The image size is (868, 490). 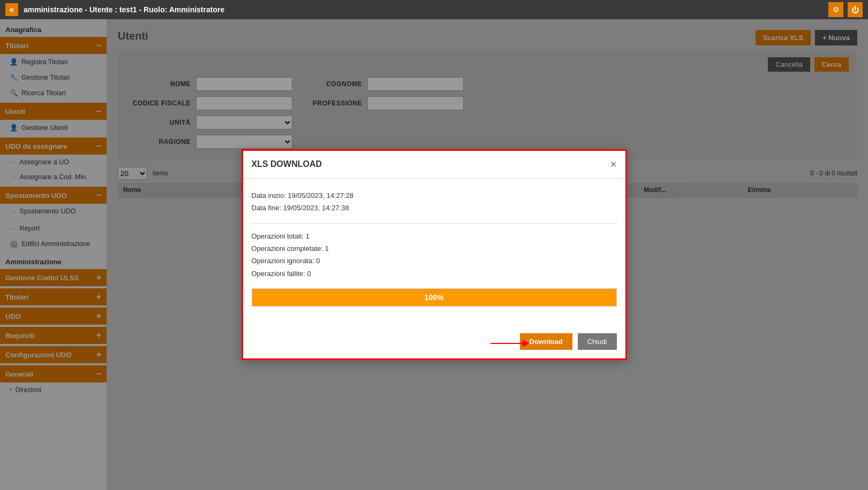 I want to click on power-icon-button: ⏻, so click(x=855, y=10).